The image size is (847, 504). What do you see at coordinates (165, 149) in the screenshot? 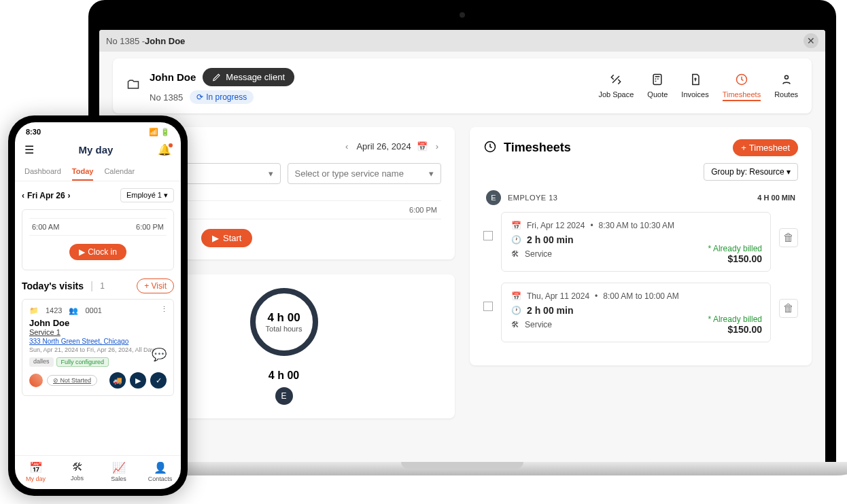
I see `notifications-icon: 🔔` at bounding box center [165, 149].